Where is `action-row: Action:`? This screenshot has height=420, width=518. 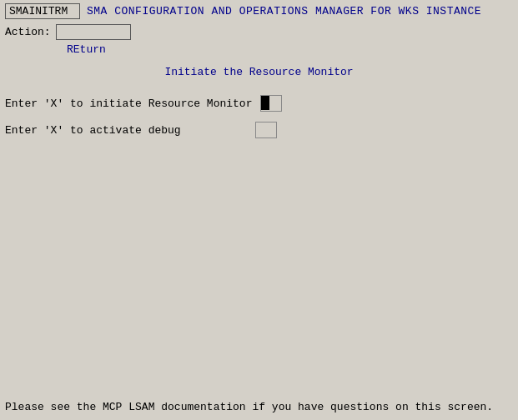
action-row: Action: is located at coordinates (259, 32).